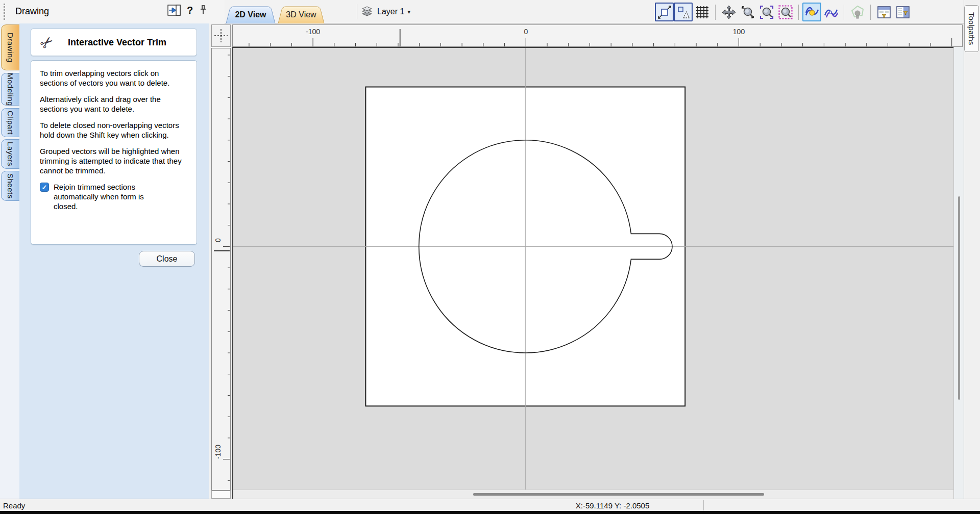  I want to click on v-ruler-label: 0, so click(218, 240).